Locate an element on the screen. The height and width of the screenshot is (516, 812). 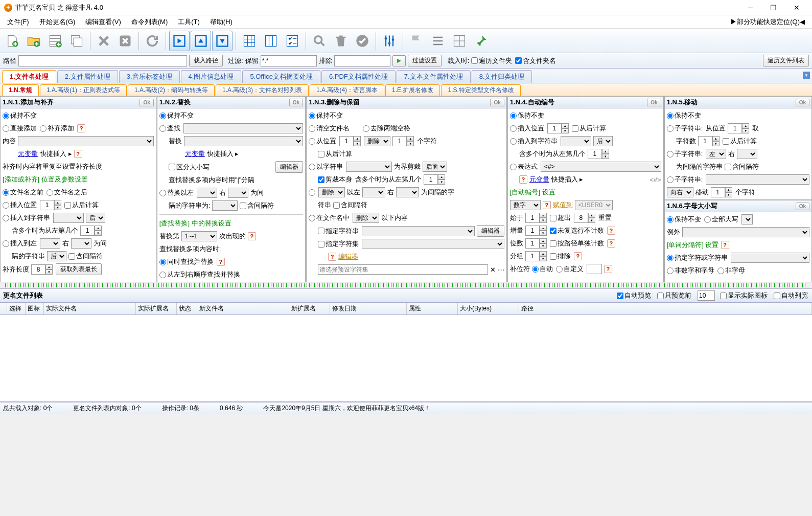
p6-nonletter-radio: 非字母 is located at coordinates (731, 271).